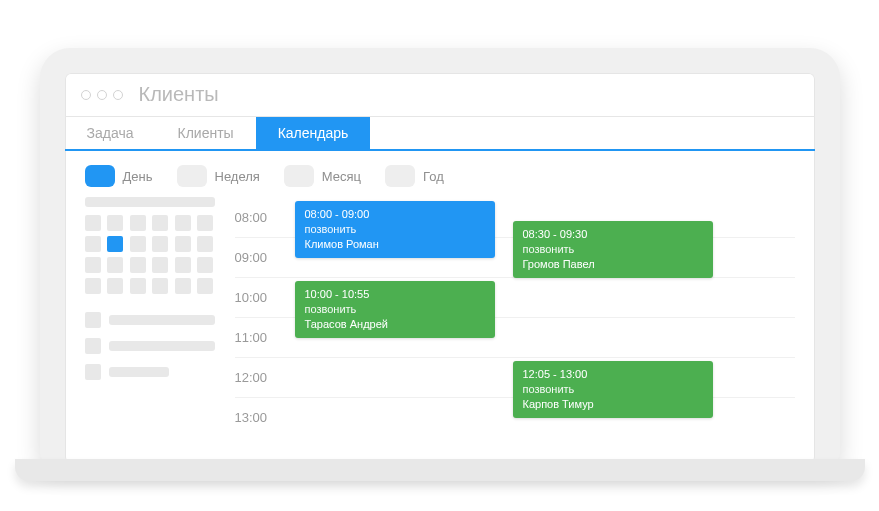 The image size is (879, 511). What do you see at coordinates (314, 133) in the screenshot?
I see `tab-calendar: Календарь` at bounding box center [314, 133].